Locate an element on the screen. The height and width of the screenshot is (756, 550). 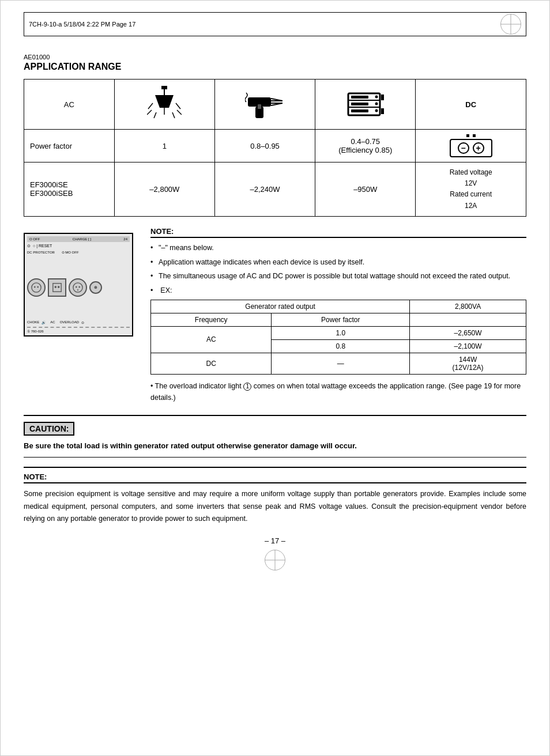
ex-row1-pf: Power factor is located at coordinates (341, 319).